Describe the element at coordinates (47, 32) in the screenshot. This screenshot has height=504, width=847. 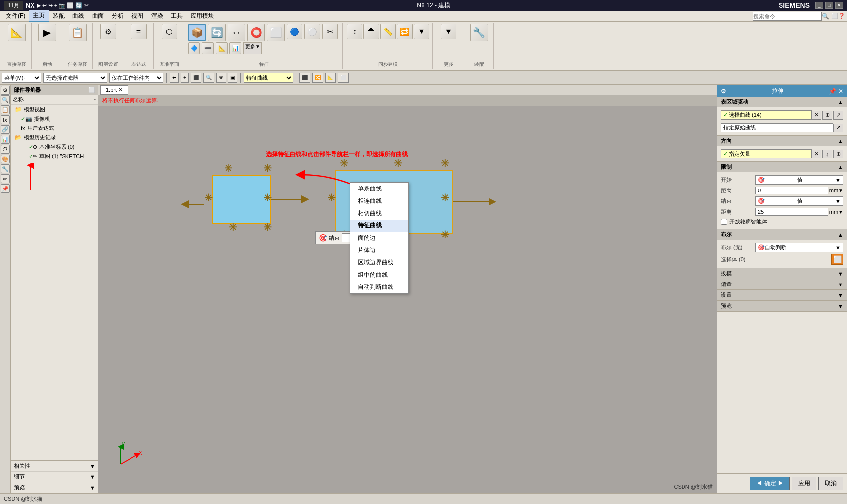
I see `start-icon: ▶` at that location.